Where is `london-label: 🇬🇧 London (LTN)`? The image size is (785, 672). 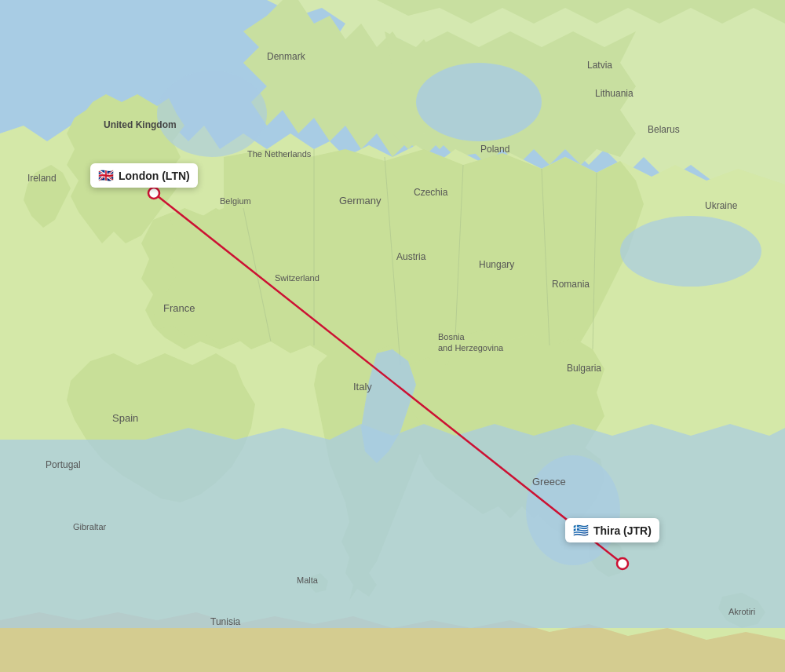 london-label: 🇬🇧 London (LTN) is located at coordinates (144, 176).